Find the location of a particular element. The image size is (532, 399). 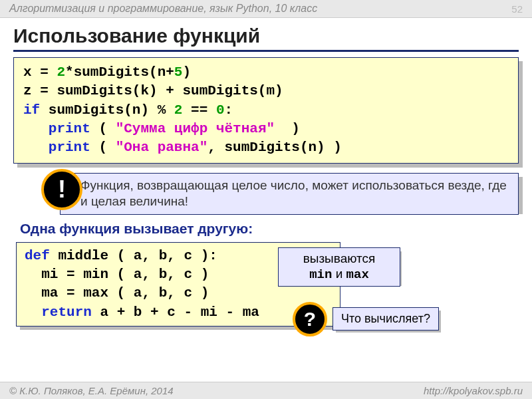

exclamation-icon: ! is located at coordinates (62, 190).